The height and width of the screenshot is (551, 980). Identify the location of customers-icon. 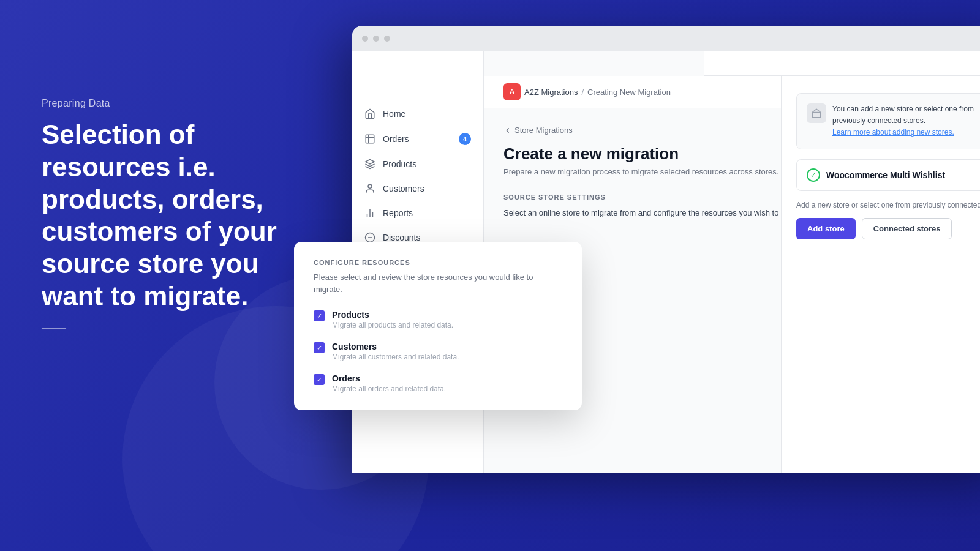
(370, 189).